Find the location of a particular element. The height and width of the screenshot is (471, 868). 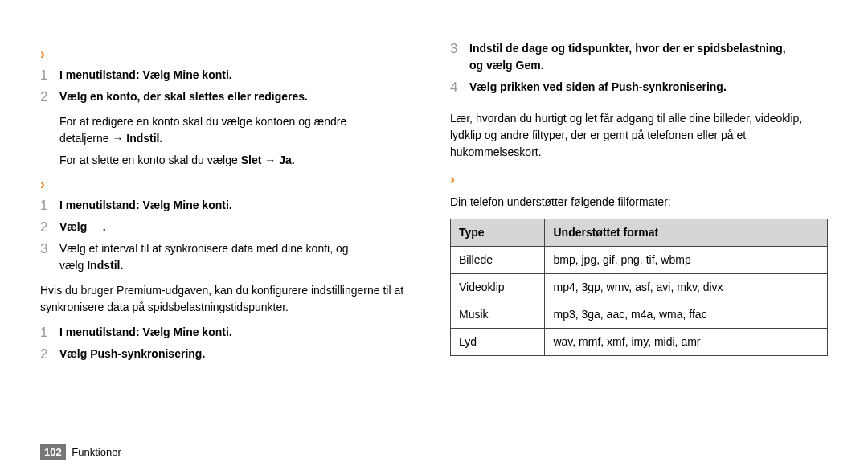

table-cell: mp3, 3ga, aac, m4a, wma, ffac is located at coordinates (686, 315).